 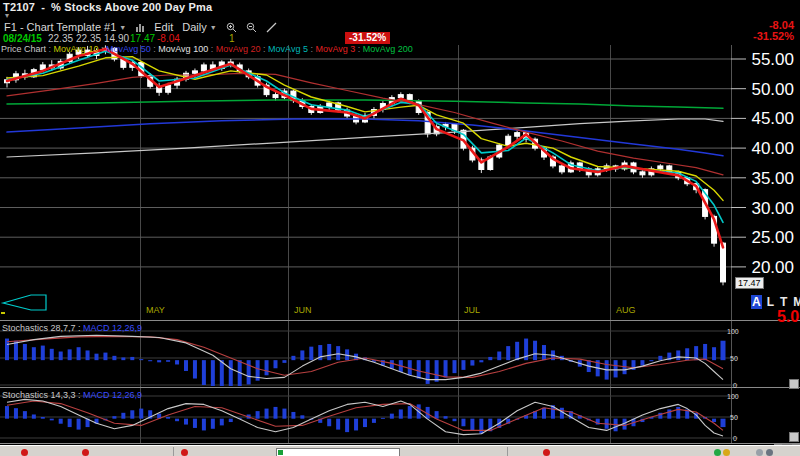 What do you see at coordinates (24, 302) in the screenshot?
I see `note-pointer-icon` at bounding box center [24, 302].